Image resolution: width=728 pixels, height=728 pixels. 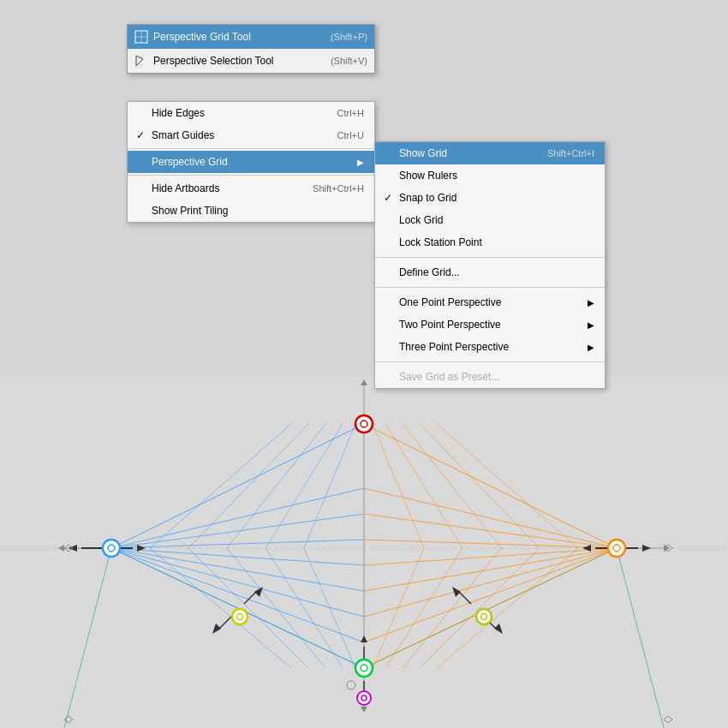 I want to click on snap-to-grid-item: ✓ Snap to Grid, so click(x=490, y=198).